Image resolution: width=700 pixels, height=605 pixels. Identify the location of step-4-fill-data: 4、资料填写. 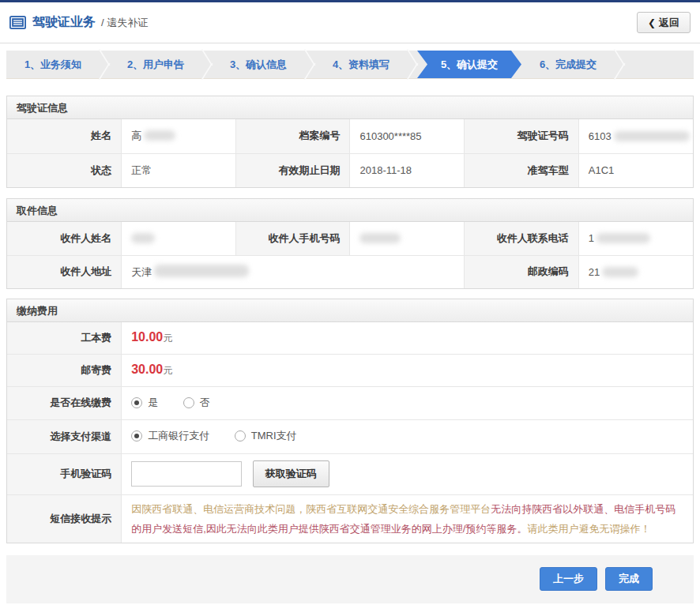
(361, 65).